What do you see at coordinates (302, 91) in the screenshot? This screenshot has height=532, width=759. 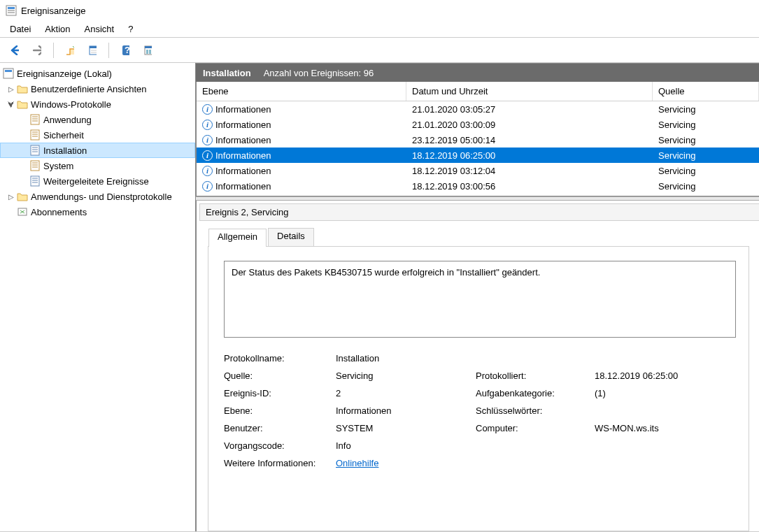 I see `col-level: Ebene` at bounding box center [302, 91].